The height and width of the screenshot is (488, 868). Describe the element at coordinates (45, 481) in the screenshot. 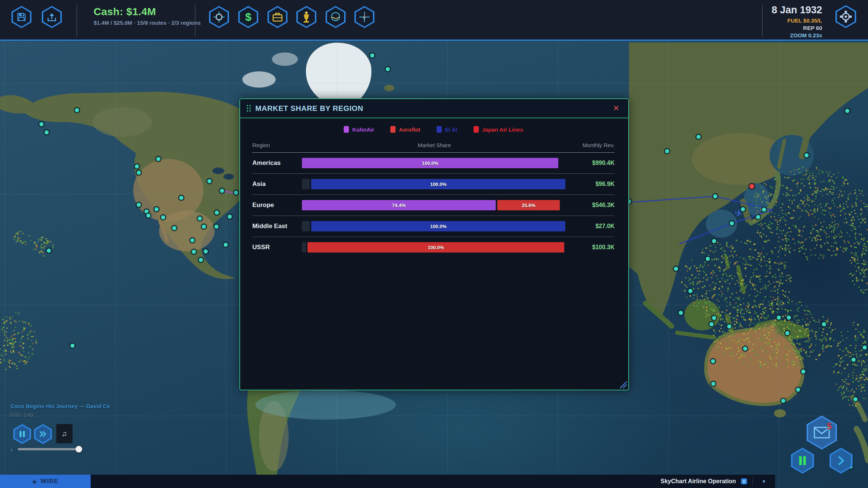

I see `wire-button: ◈ WIRE` at that location.